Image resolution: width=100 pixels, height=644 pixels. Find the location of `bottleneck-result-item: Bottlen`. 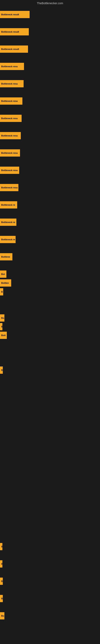

bottleneck-result-item: Bottlen is located at coordinates (5, 283).